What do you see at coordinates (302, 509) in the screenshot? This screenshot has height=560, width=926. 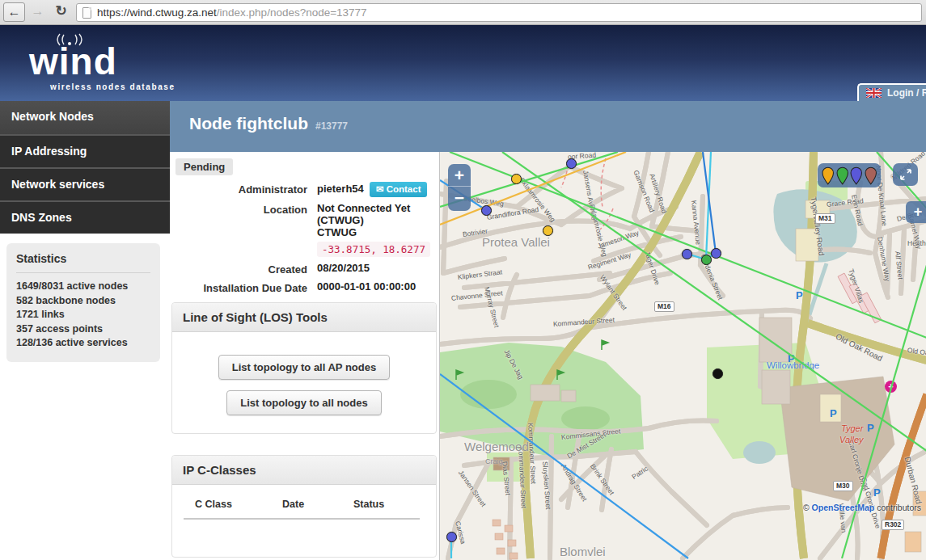 I see `table-header-row: C ClassDateStatus` at bounding box center [302, 509].